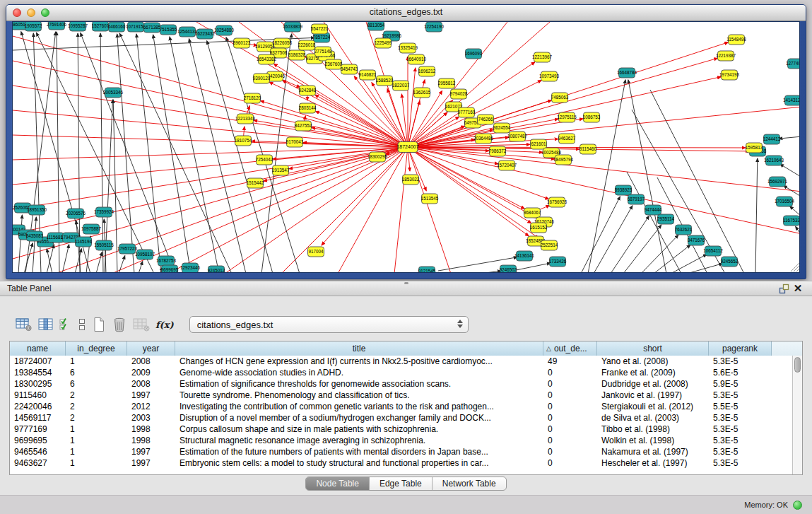  What do you see at coordinates (564, 160) in the screenshot?
I see `graph-node: 18495794` at bounding box center [564, 160].